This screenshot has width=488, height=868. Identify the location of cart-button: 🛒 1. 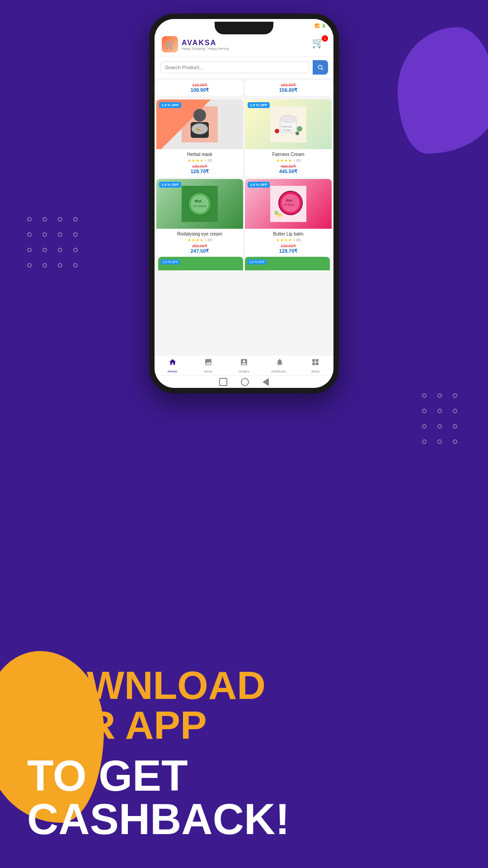
(319, 44).